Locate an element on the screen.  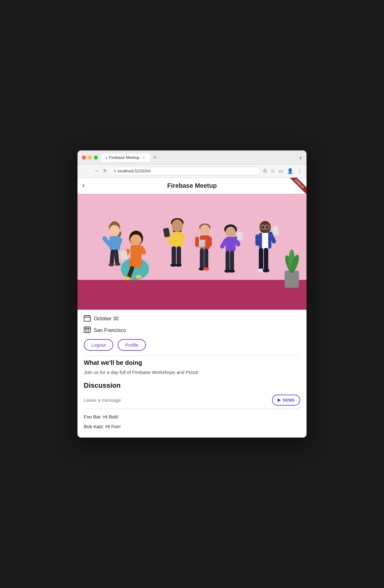
security-icon: ℹ is located at coordinates (115, 171).